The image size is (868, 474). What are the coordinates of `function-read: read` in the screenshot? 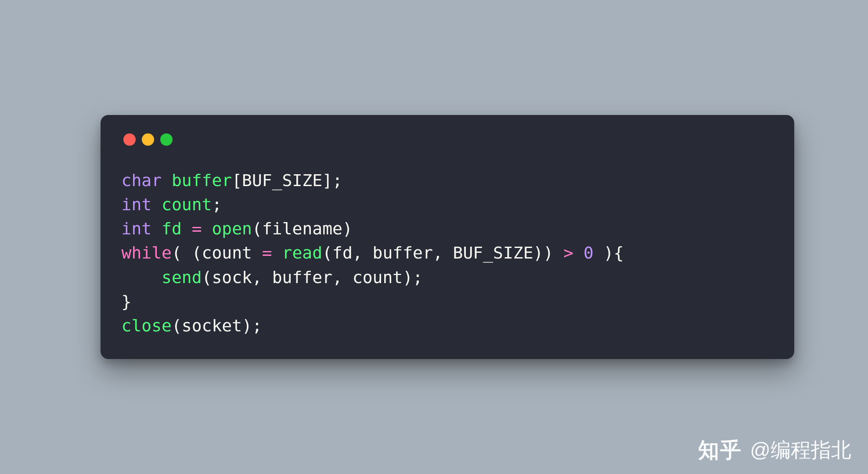 It's located at (303, 253).